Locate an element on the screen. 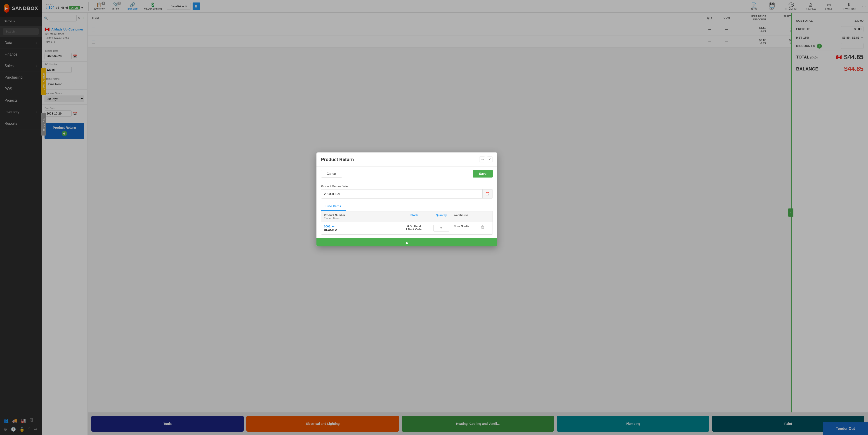 This screenshot has height=435, width=868. modal-maximize-button: ▭ is located at coordinates (482, 160).